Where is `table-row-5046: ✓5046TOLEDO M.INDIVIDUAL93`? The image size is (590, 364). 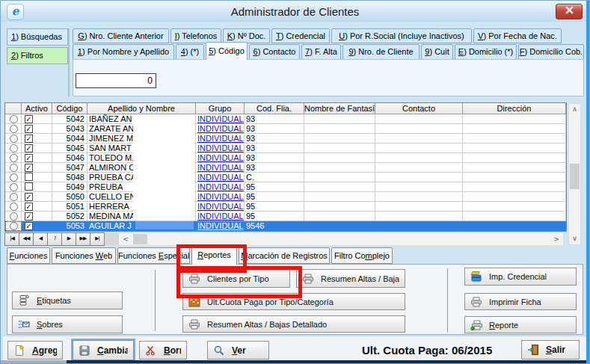 table-row-5046: ✓5046TOLEDO M.INDIVIDUAL93 is located at coordinates (286, 158).